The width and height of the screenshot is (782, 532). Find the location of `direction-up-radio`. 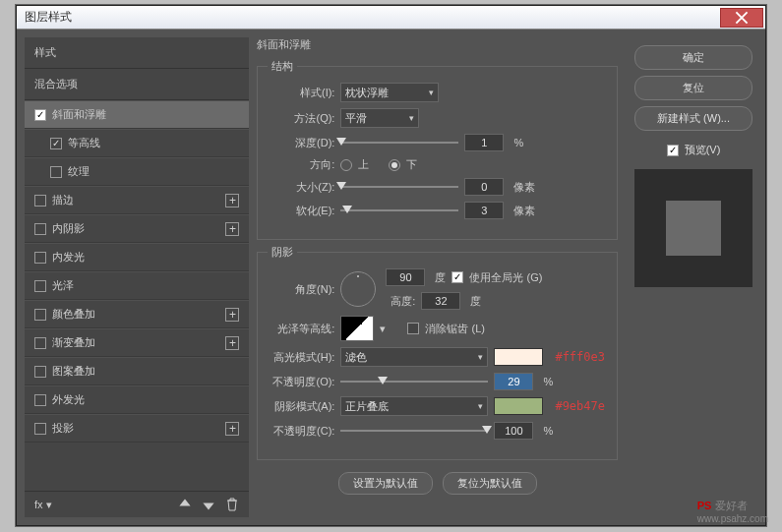

direction-up-radio is located at coordinates (346, 165).